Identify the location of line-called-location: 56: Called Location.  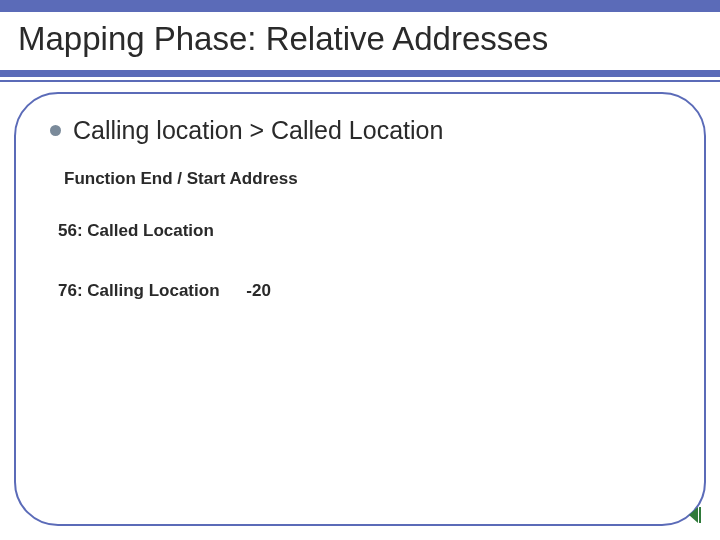
(367, 231).